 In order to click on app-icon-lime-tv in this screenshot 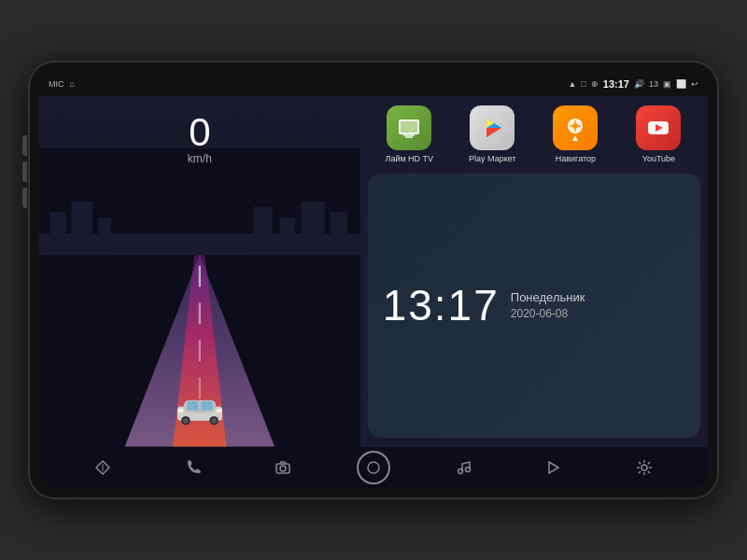, I will do `click(409, 128)`.